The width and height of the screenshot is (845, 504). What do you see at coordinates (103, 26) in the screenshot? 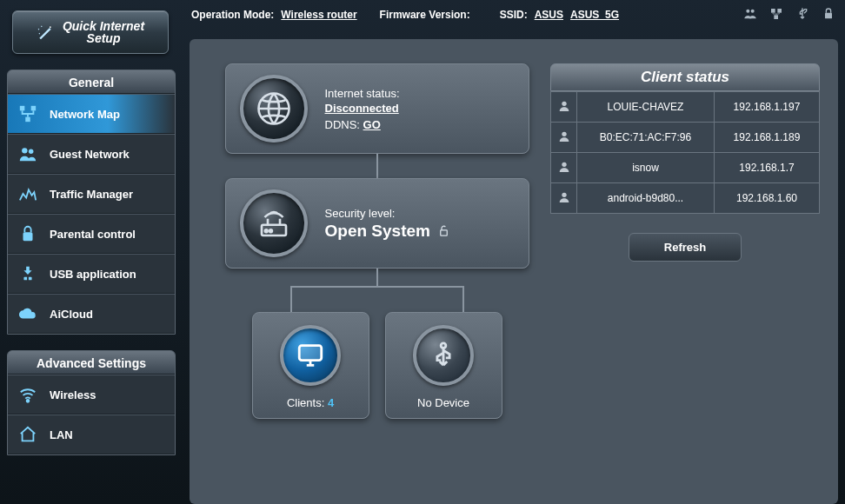
I see `quick-setup-line1: Quick Internet` at bounding box center [103, 26].